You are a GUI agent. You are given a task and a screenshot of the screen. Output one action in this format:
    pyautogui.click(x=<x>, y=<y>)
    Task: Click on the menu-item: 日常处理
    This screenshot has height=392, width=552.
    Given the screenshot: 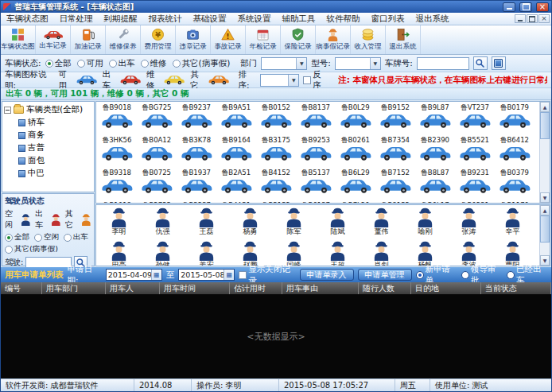 What is the action you would take?
    pyautogui.click(x=76, y=19)
    